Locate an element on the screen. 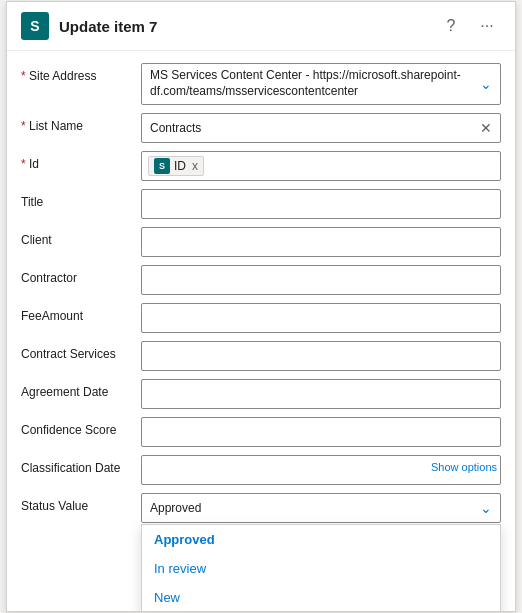  contractor-label: Contractor is located at coordinates (81, 275).